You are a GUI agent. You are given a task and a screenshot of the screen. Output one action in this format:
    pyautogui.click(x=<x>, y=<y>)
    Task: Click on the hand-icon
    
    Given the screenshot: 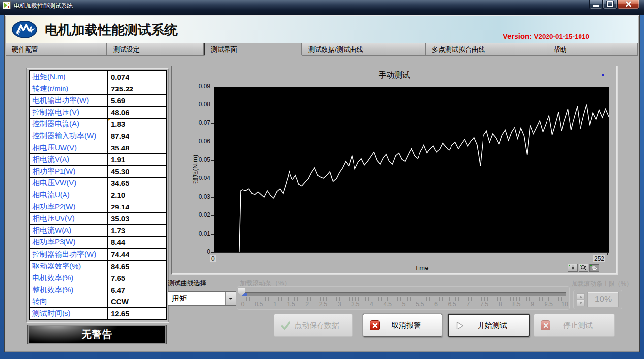 What is the action you would take?
    pyautogui.click(x=595, y=268)
    